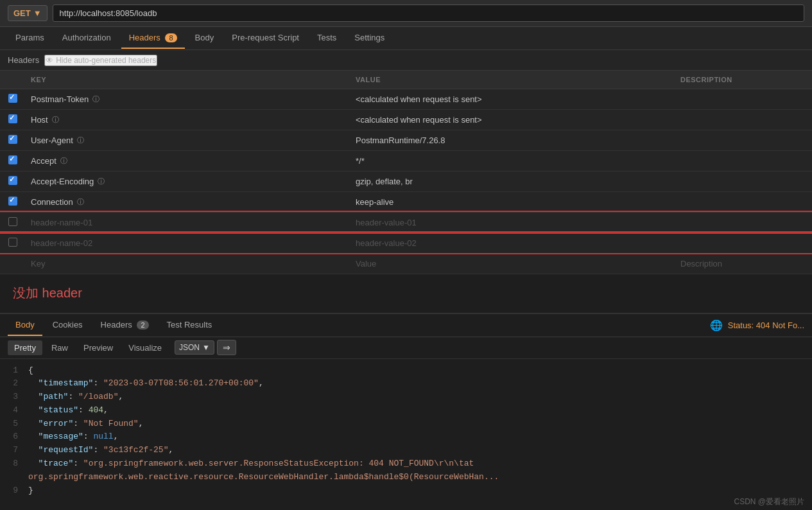 The width and height of the screenshot is (812, 510). I want to click on table-row: Postman-Token ⓘ <calculated when request…, so click(406, 99).